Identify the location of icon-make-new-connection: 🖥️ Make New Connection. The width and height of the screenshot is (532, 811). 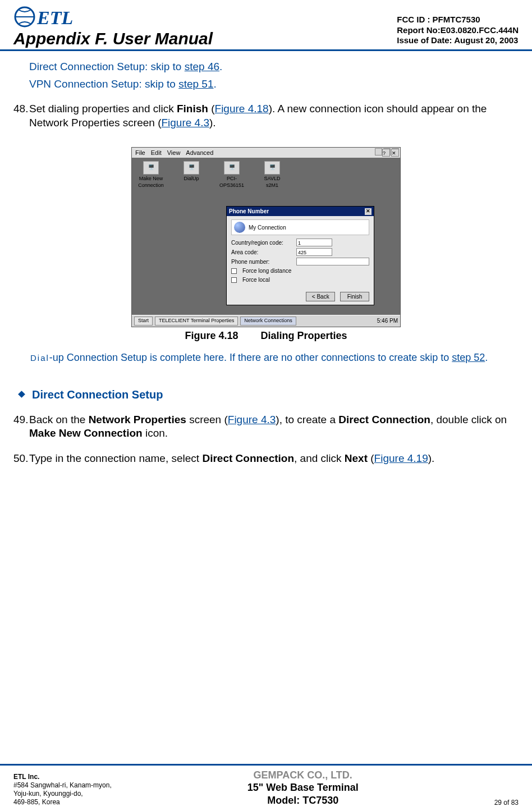
(151, 175).